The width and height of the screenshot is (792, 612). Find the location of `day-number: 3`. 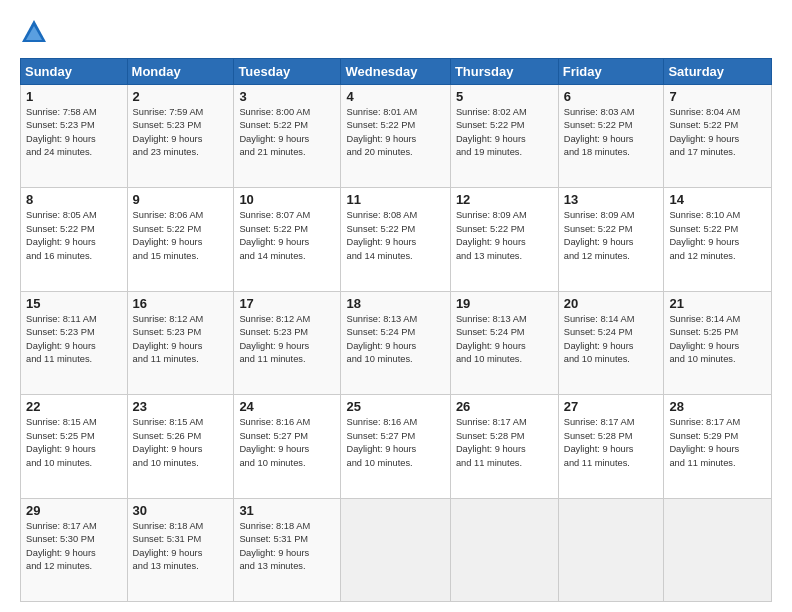

day-number: 3 is located at coordinates (287, 96).